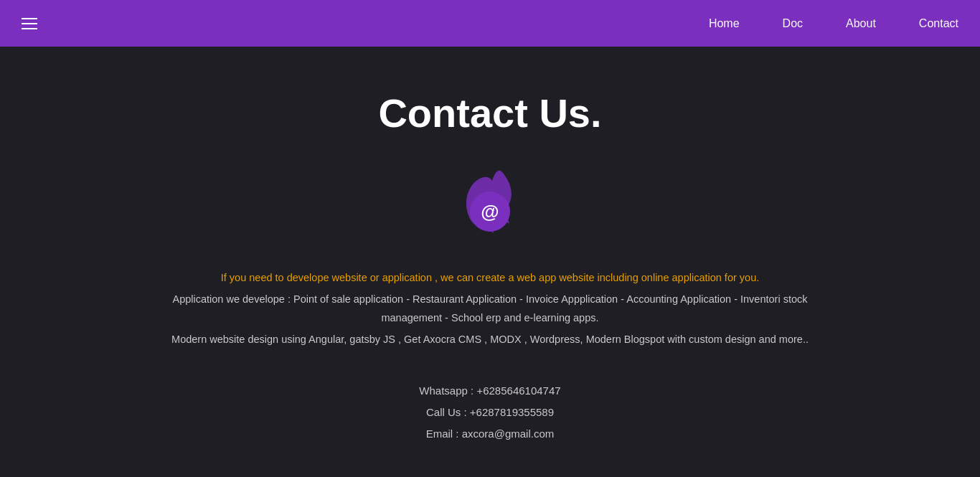  What do you see at coordinates (518, 390) in the screenshot?
I see `whatsapp-value: +6285646104747` at bounding box center [518, 390].